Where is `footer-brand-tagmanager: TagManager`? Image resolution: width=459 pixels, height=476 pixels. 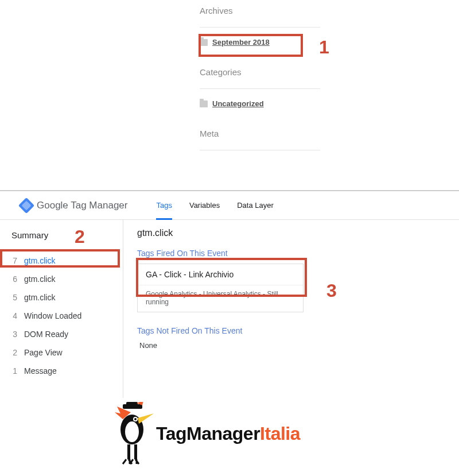
footer-brand-tagmanager: TagManager is located at coordinates (208, 434).